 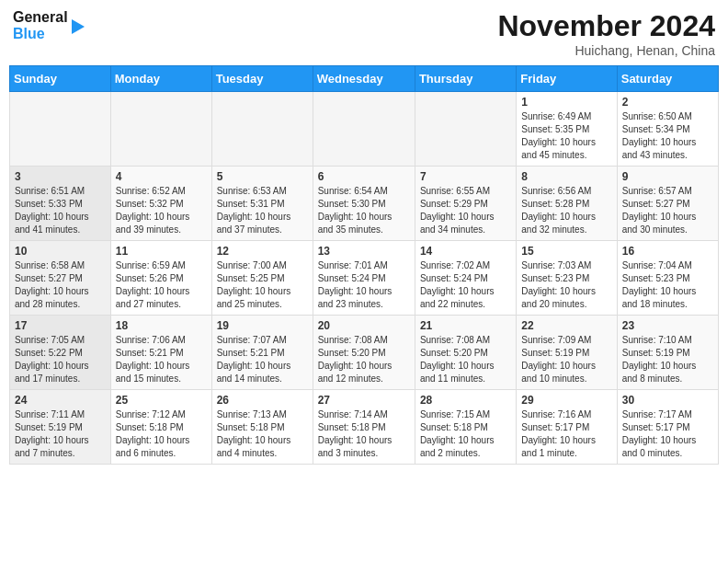 What do you see at coordinates (162, 434) in the screenshot?
I see `day-info: Sunrise: 7:12 AM Sunset: 5:18 PM Dayligh…` at bounding box center [162, 434].